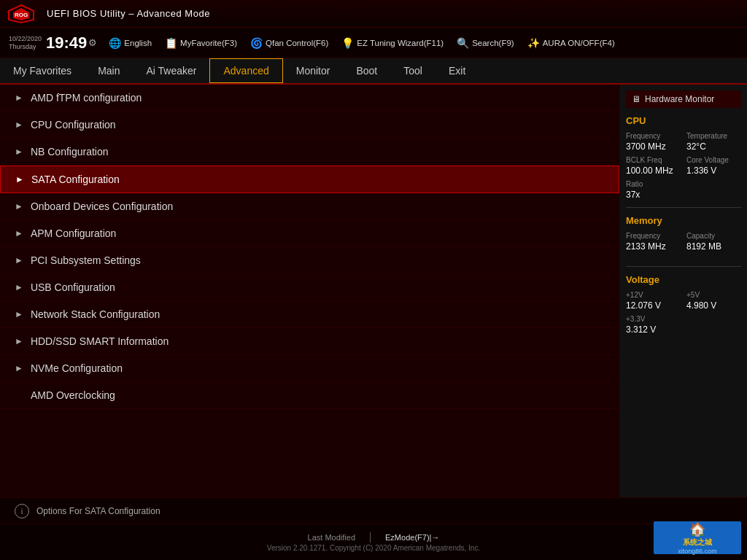  What do you see at coordinates (413, 71) in the screenshot?
I see `nav-tool: Tool` at bounding box center [413, 71].